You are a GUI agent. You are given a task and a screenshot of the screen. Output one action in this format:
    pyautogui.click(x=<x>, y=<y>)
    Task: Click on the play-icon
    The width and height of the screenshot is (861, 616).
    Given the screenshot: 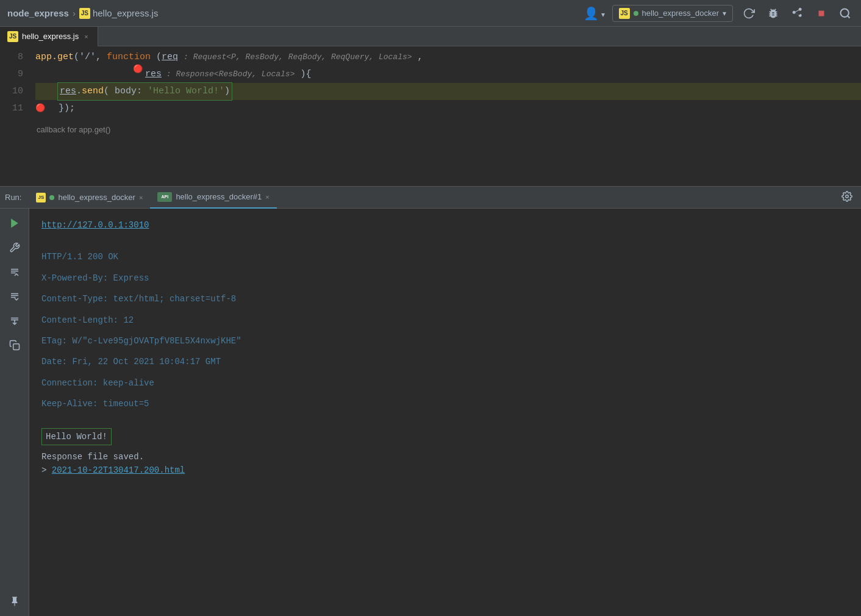 What is the action you would take?
    pyautogui.click(x=15, y=223)
    